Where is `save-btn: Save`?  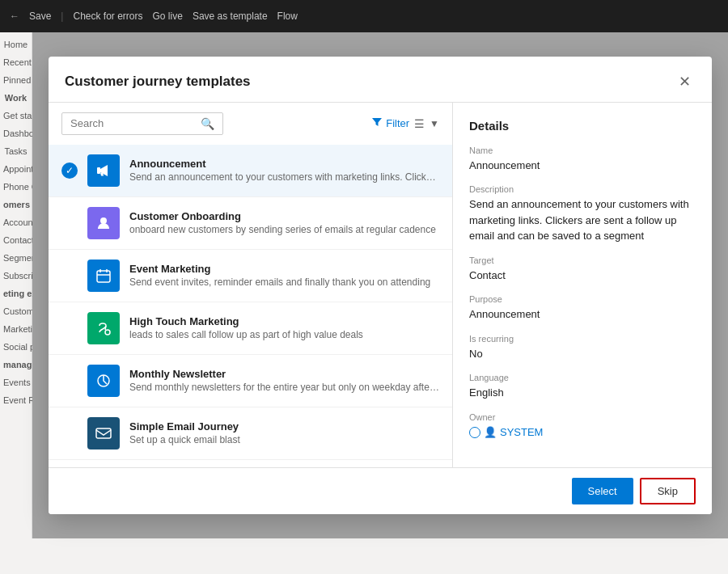
save-btn: Save is located at coordinates (40, 16).